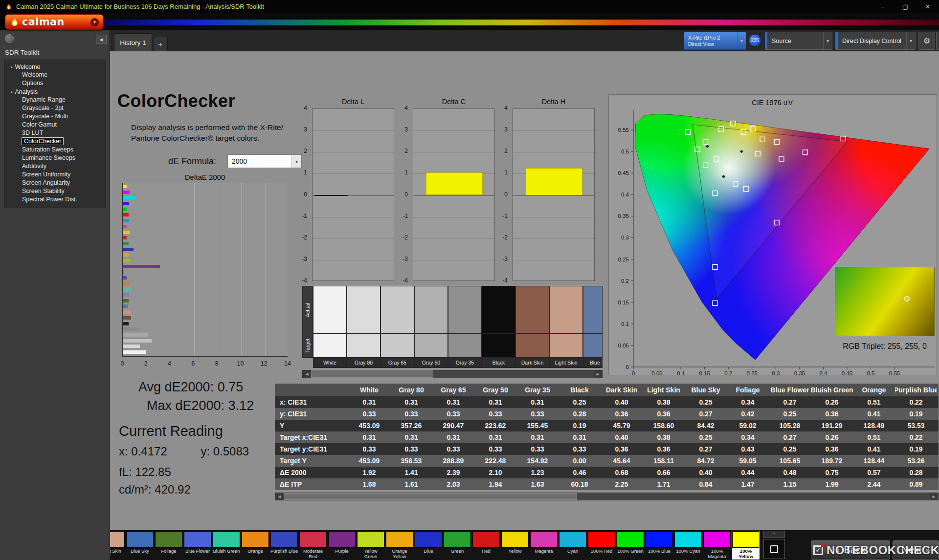 The image size is (939, 560). What do you see at coordinates (55, 199) in the screenshot?
I see `sidebar-item-spectral-power-dist: Spectral Power Dist.` at bounding box center [55, 199].